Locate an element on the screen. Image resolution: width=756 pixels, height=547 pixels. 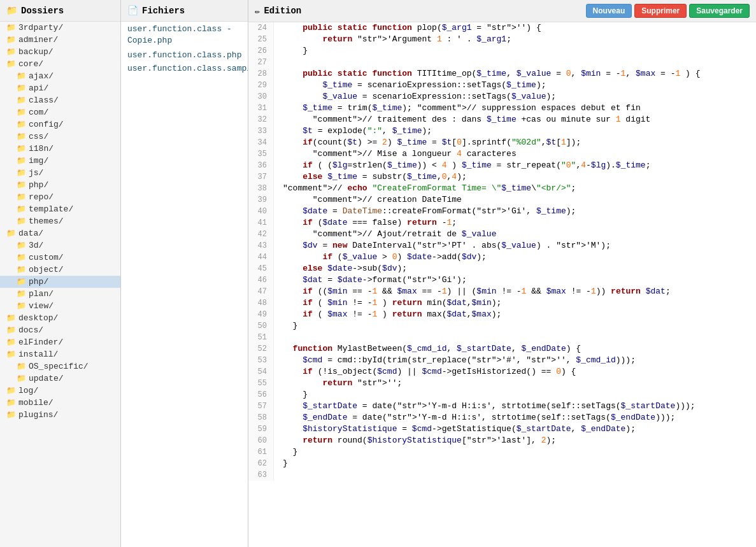
sidebar-item-label: docs/ is located at coordinates (31, 330).